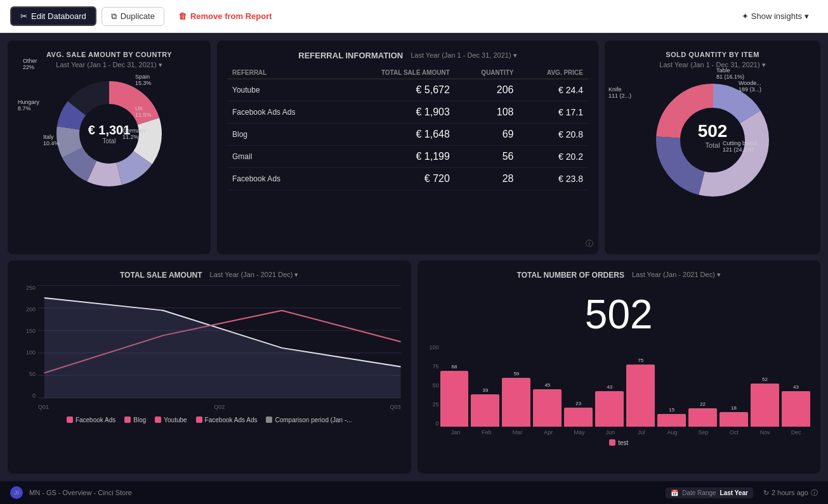 The height and width of the screenshot is (504, 828). What do you see at coordinates (30, 64) in the screenshot?
I see `legend-other: Other22%` at bounding box center [30, 64].